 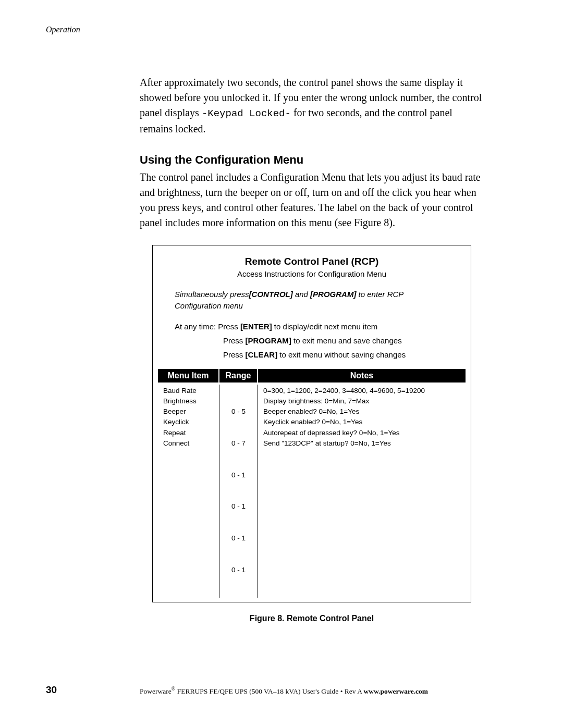 What do you see at coordinates (239, 412) in the screenshot?
I see `table-row: 0 - 5` at bounding box center [239, 412].